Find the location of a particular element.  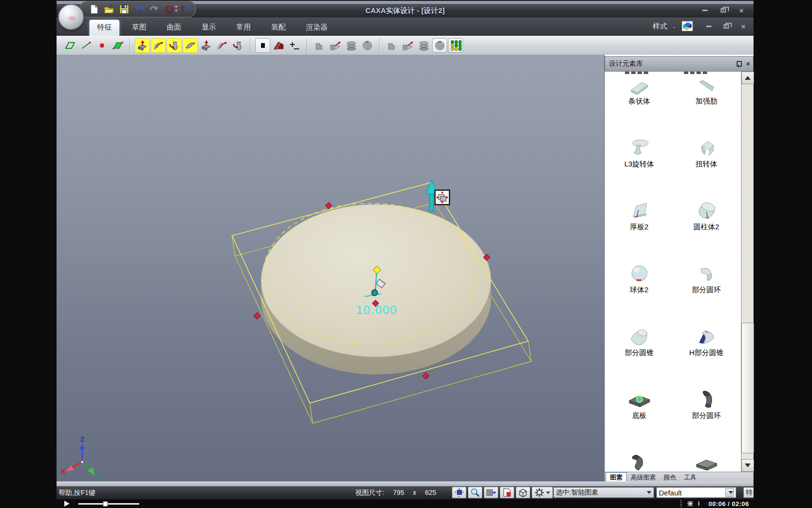

combo-arrow-button is located at coordinates (730, 493).